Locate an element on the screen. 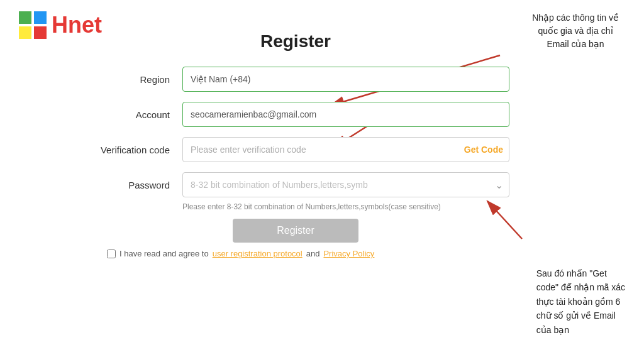 This screenshot has height=362, width=644. agreement-text: I have read and agree to is located at coordinates (164, 254).